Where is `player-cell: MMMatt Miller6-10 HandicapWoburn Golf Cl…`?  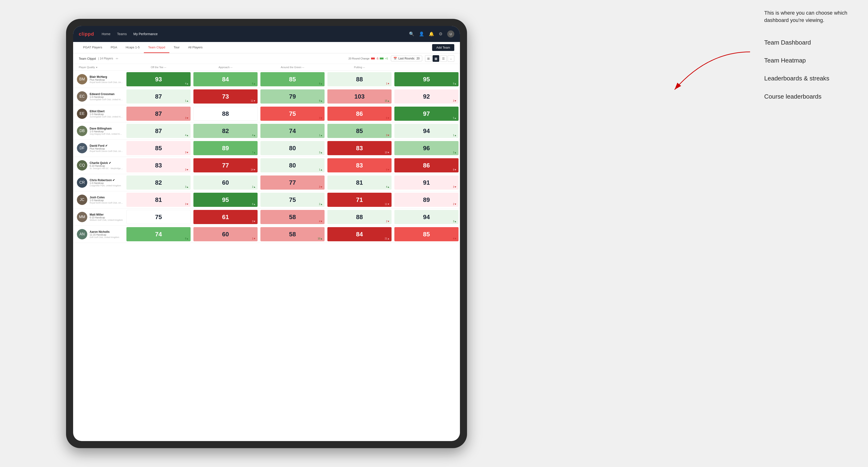 player-cell: MMMatt Miller6-10 HandicapWoburn Golf Cl… is located at coordinates (99, 217).